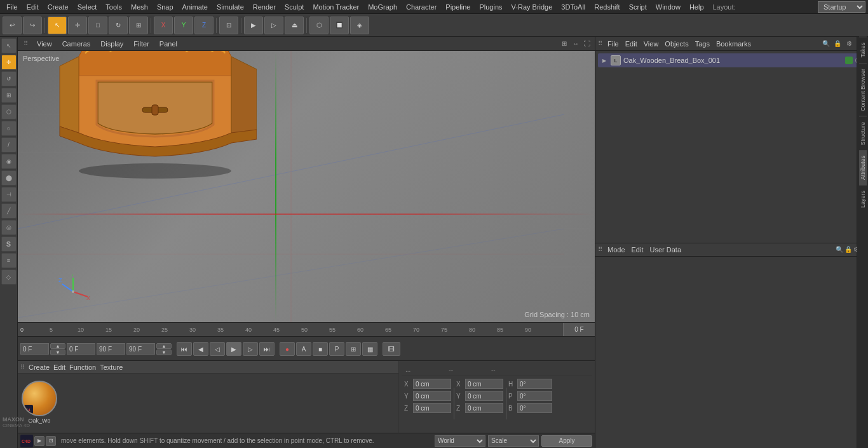  I want to click on menu-edit: Edit, so click(33, 7).